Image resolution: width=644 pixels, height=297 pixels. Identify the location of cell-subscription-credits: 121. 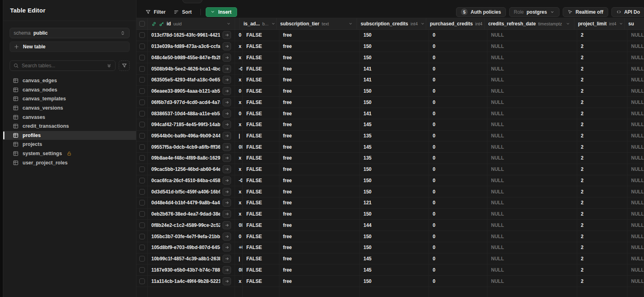
(394, 203).